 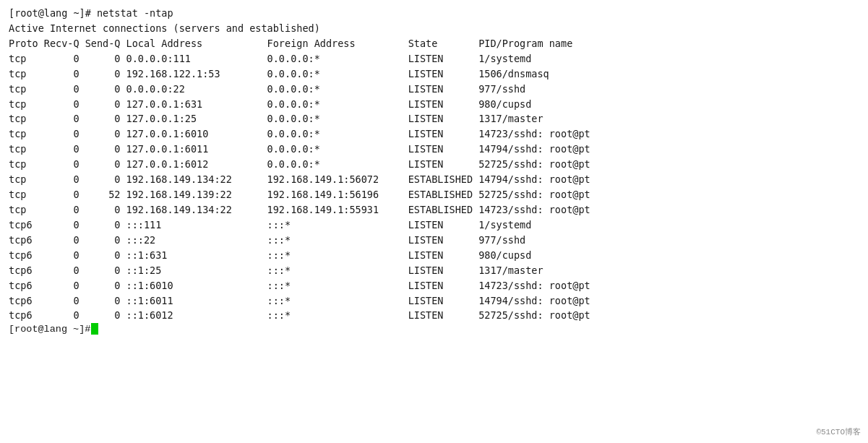 What do you see at coordinates (270, 255) in the screenshot?
I see `line-17: tcp6 0 0 ::1:631 :::* LISTEN 980/cupsd` at bounding box center [270, 255].